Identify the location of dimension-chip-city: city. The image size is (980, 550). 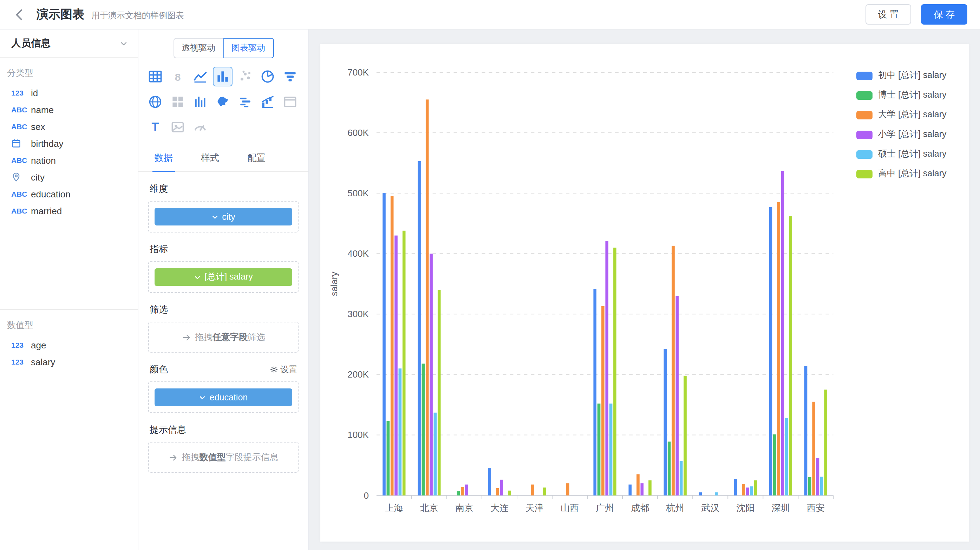
(223, 217).